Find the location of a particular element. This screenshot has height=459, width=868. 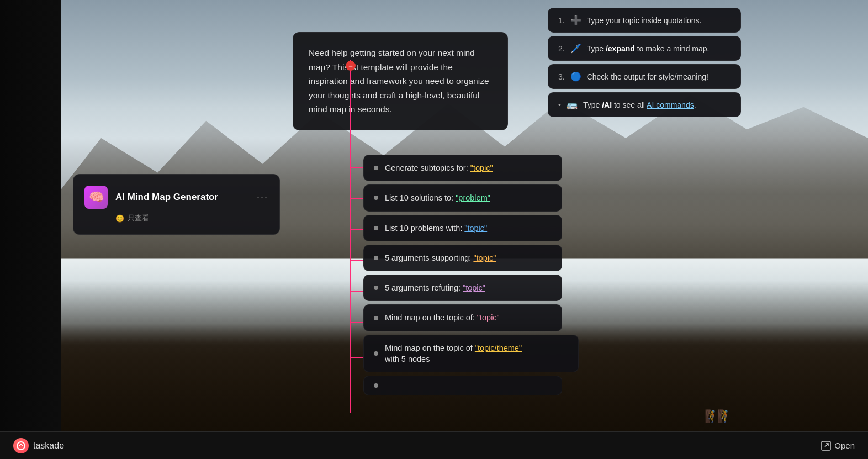

project-subtitle-text: 只查看 is located at coordinates (138, 218).